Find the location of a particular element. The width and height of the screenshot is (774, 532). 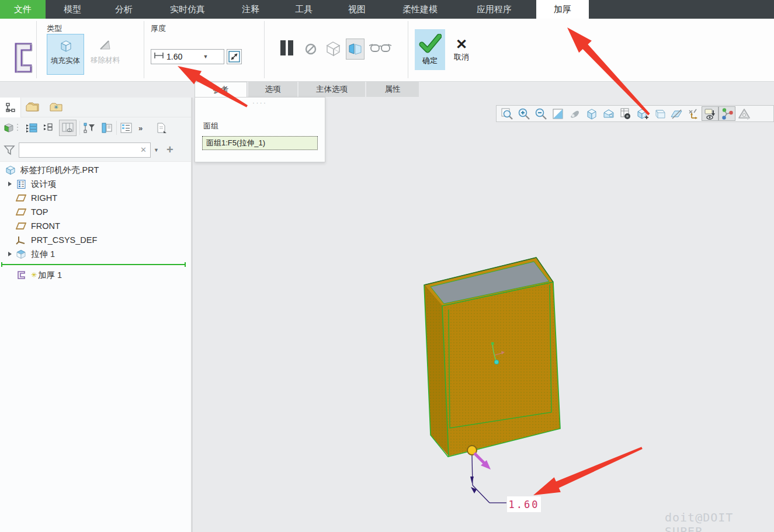

tree-columns-toggle-icon is located at coordinates (68, 128).